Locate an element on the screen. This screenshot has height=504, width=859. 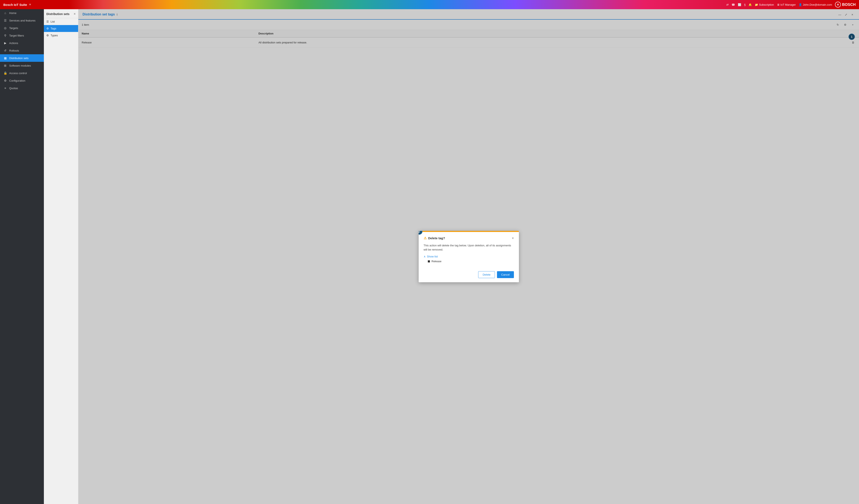
sidebar-item-label: Quotas is located at coordinates (14, 88).